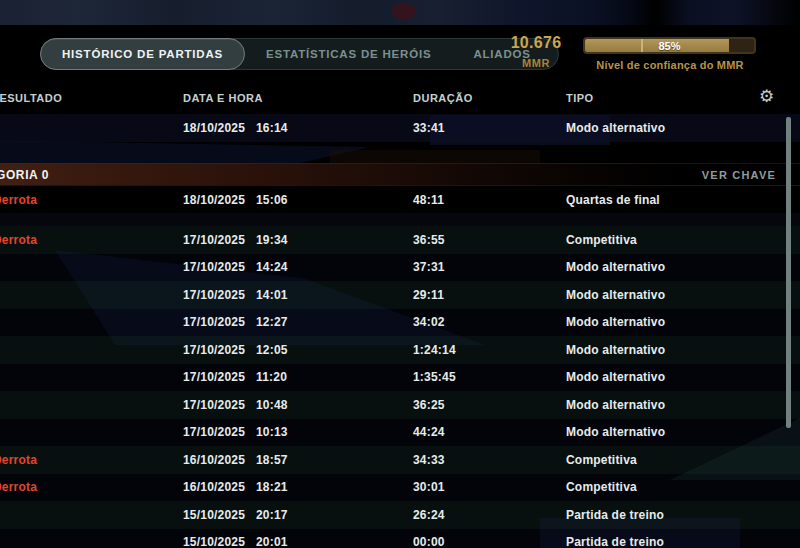 The image size is (800, 548). Describe the element at coordinates (400, 378) in the screenshot. I see `match-row: 17/10/2025 11:20 1:35:45 Modo alternativ…` at that location.